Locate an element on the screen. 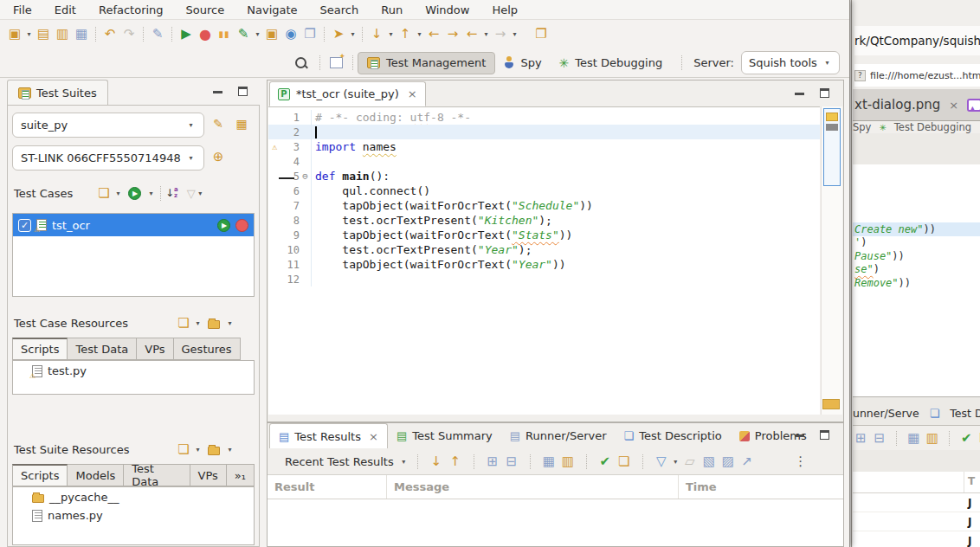 This screenshot has width=980, height=547. file-test-py: test.py is located at coordinates (133, 370).